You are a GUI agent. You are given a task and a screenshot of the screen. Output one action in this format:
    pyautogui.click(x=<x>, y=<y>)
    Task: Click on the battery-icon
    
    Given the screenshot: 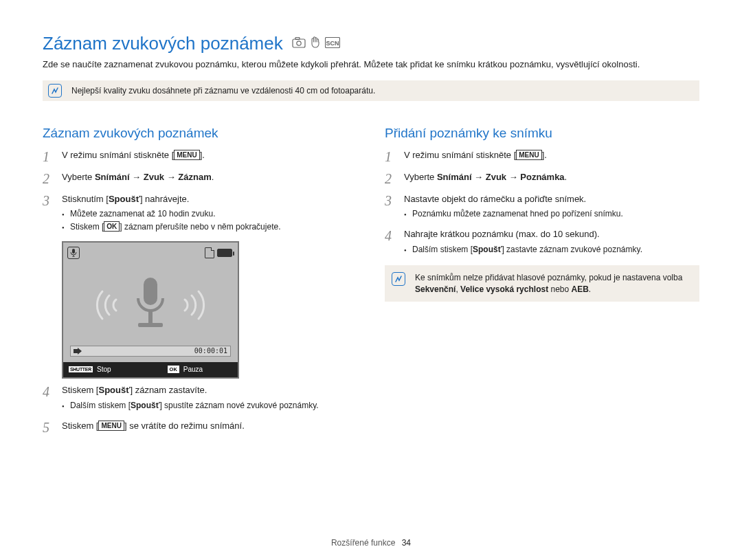 What is the action you would take?
    pyautogui.click(x=225, y=253)
    